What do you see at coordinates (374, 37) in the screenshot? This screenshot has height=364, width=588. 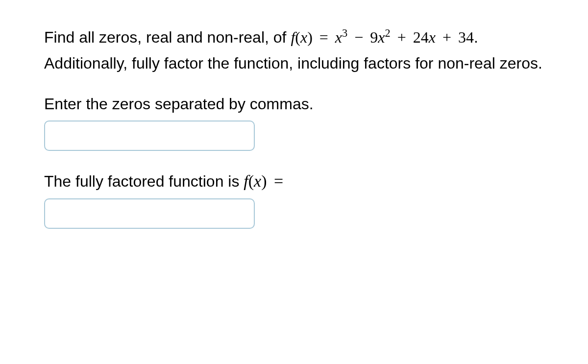 I see `coef2: 9` at bounding box center [374, 37].